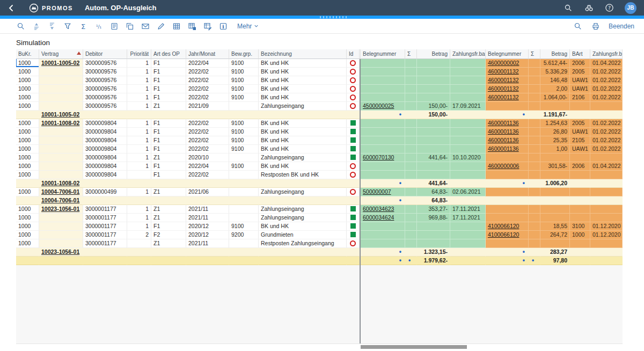  What do you see at coordinates (114, 26) in the screenshot?
I see `print-view-button` at bounding box center [114, 26].